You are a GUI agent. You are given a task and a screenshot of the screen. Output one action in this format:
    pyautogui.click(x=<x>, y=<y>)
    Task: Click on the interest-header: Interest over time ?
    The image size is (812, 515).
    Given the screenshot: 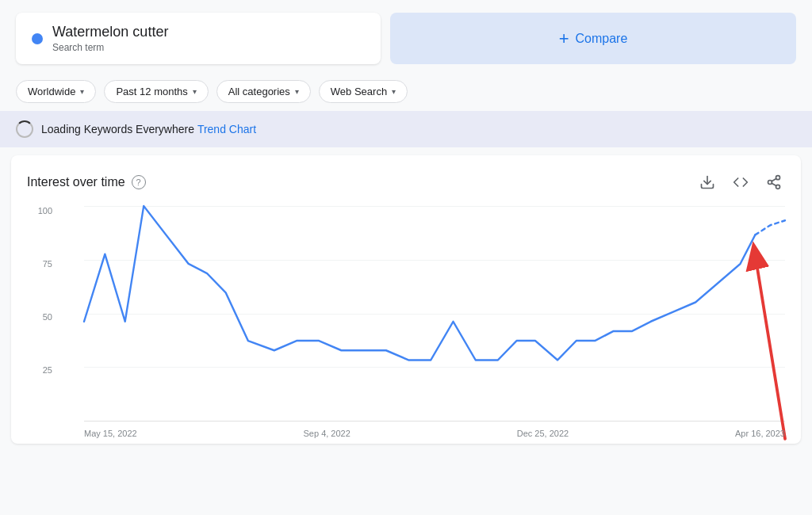 What is the action you would take?
    pyautogui.click(x=406, y=182)
    